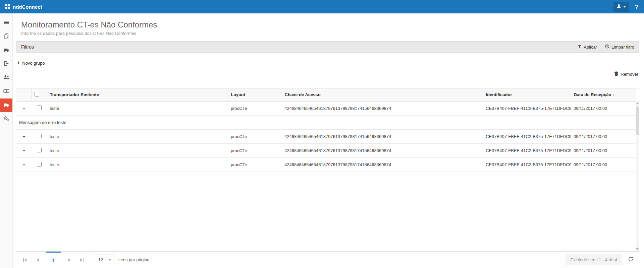  What do you see at coordinates (631, 260) in the screenshot?
I see `refresh-button` at bounding box center [631, 260].